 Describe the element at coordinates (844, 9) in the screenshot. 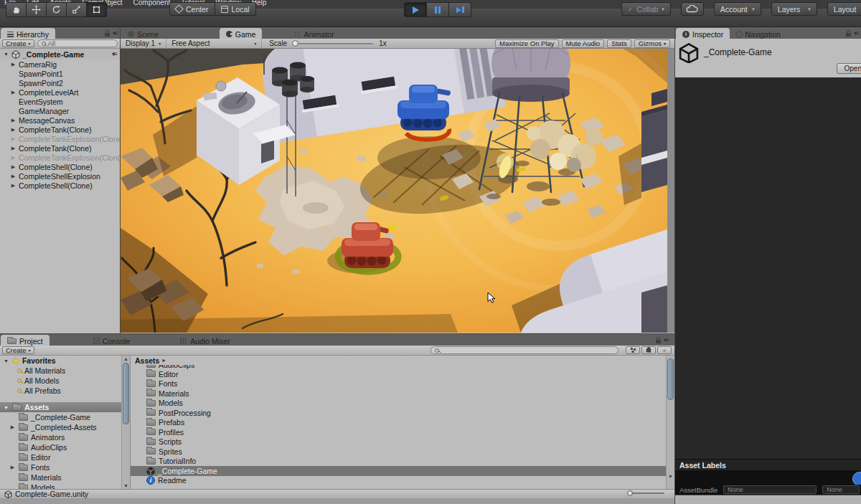

I see `layout-dropdown: Layout ▾` at that location.